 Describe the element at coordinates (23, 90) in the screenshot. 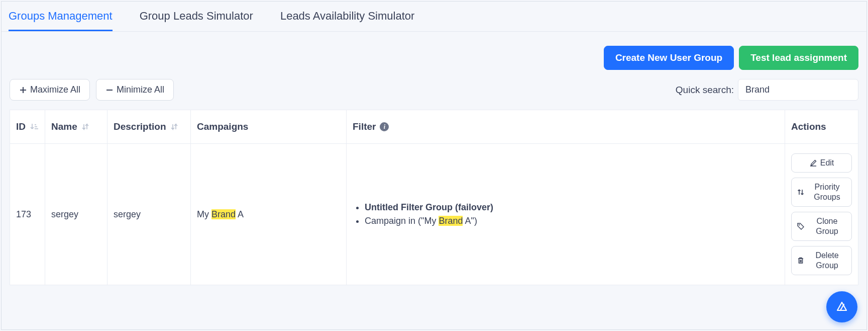

I see `plus-icon` at that location.